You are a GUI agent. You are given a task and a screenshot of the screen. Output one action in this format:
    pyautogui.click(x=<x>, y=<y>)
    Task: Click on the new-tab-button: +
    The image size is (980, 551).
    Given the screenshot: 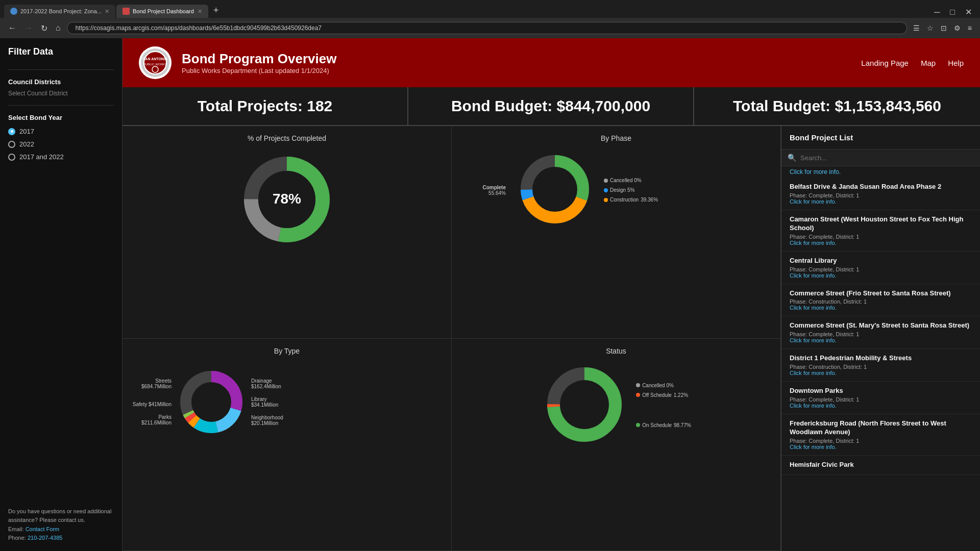 What is the action you would take?
    pyautogui.click(x=216, y=10)
    